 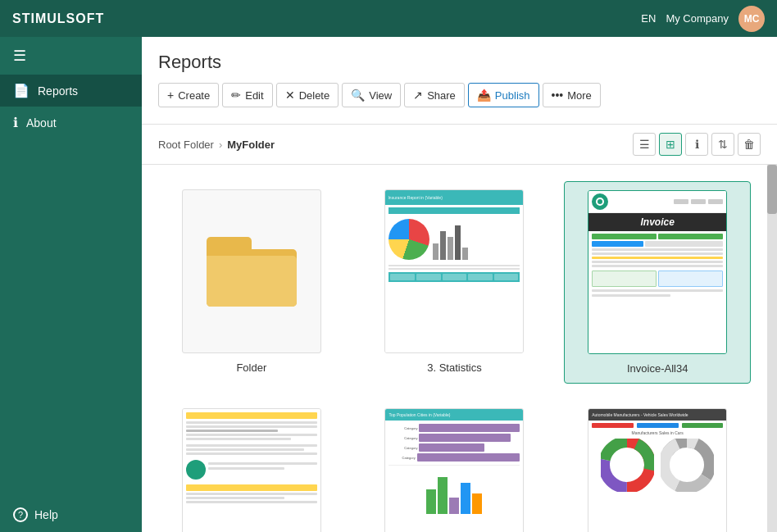 I want to click on breadcrumb-root: Root Folder, so click(x=186, y=144).